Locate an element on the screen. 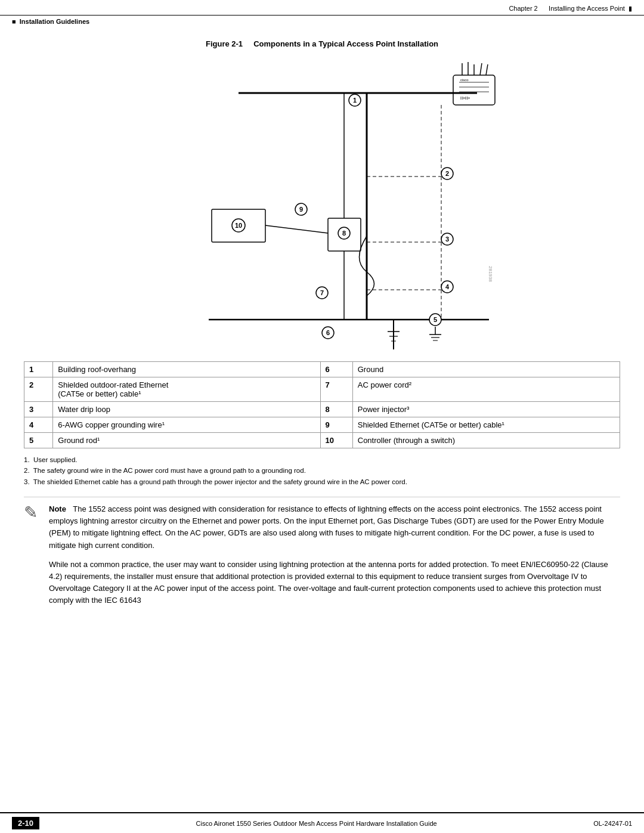 This screenshot has width=644, height=833. figure-caption: Components in a Typical Access Point Ins… is located at coordinates (346, 44).